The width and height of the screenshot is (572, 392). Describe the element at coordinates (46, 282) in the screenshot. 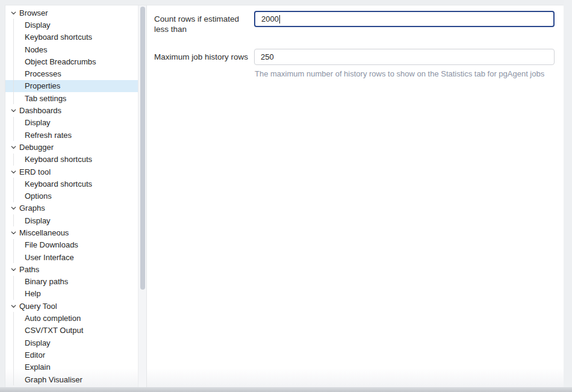

I see `sidebar-item-label: Binary paths` at that location.